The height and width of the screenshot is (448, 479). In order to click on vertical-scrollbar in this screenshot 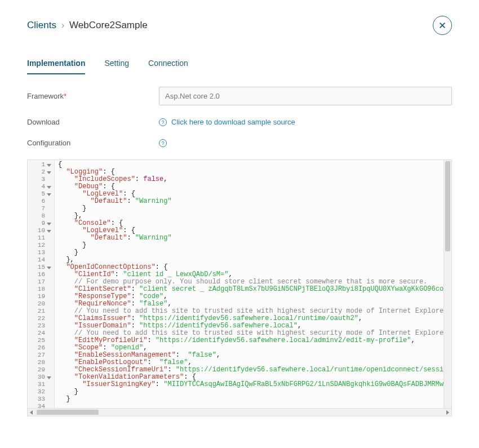, I will do `click(447, 284)`.